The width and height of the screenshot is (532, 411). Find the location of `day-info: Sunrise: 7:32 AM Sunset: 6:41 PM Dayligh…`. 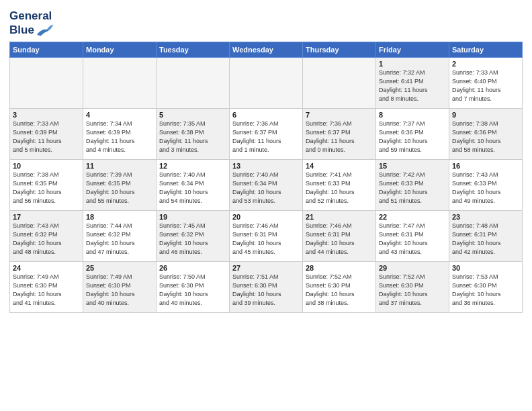

day-info: Sunrise: 7:32 AM Sunset: 6:41 PM Dayligh… is located at coordinates (412, 86).